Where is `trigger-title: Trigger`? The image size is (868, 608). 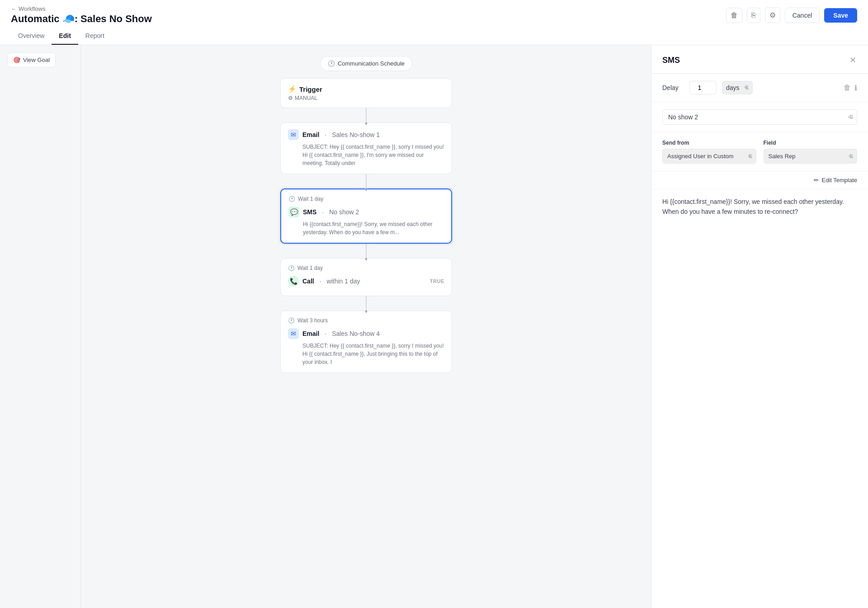
trigger-title: Trigger is located at coordinates (311, 90).